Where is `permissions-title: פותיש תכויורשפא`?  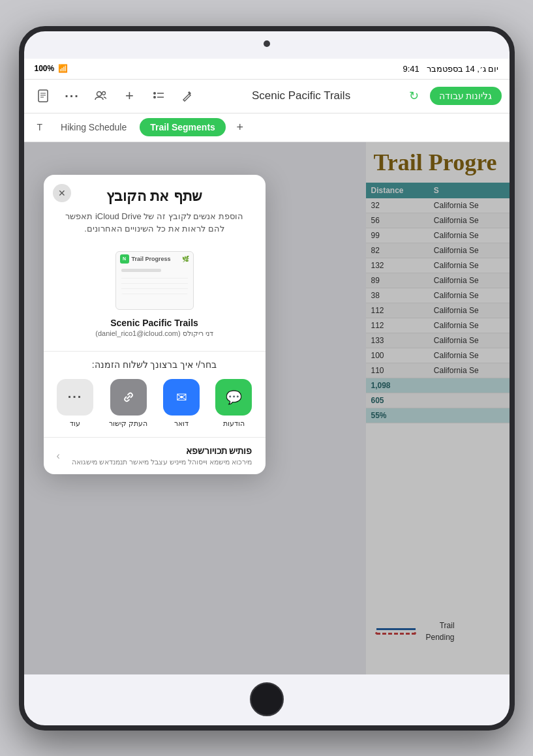 permissions-title: פותיש תכויורשפא is located at coordinates (162, 451).